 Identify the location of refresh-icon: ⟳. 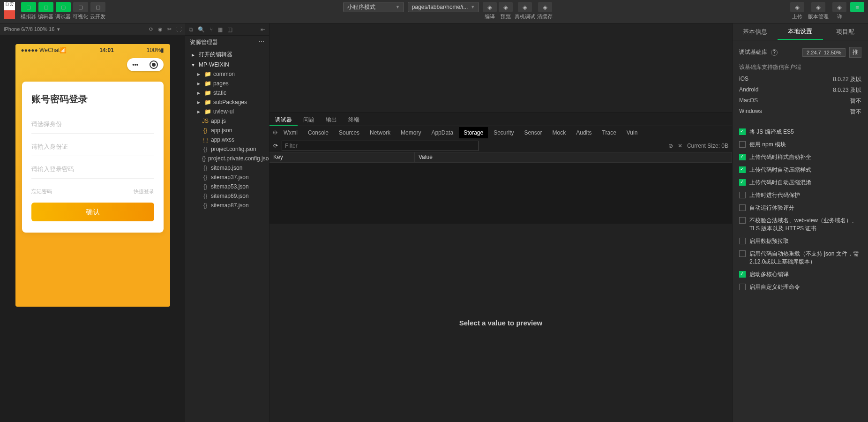
(276, 146).